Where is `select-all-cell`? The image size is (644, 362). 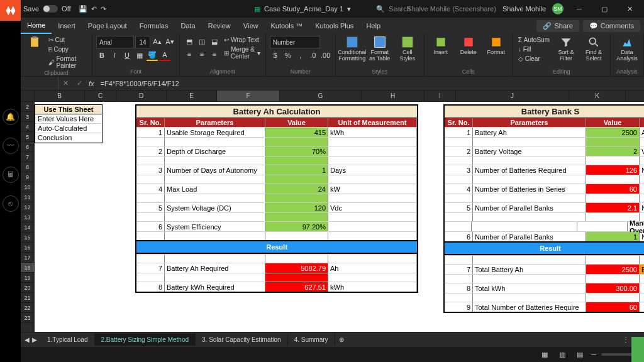 select-all-cell is located at coordinates (28, 96).